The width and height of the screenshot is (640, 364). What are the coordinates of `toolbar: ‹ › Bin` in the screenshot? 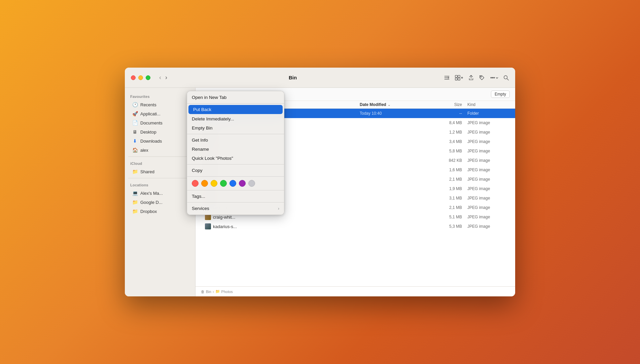 It's located at (320, 78).